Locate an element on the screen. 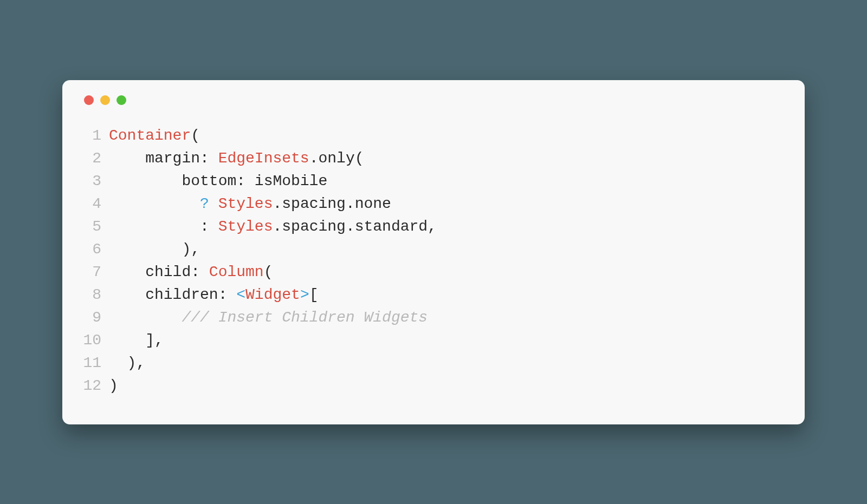  code-token: child: is located at coordinates (159, 272).